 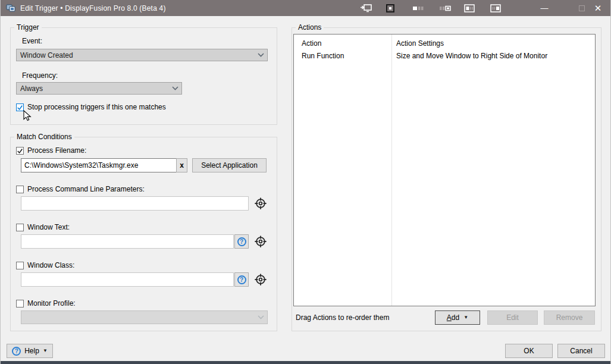 What do you see at coordinates (44, 137) in the screenshot?
I see `match-conditions-group-label: Match Conditions` at bounding box center [44, 137].